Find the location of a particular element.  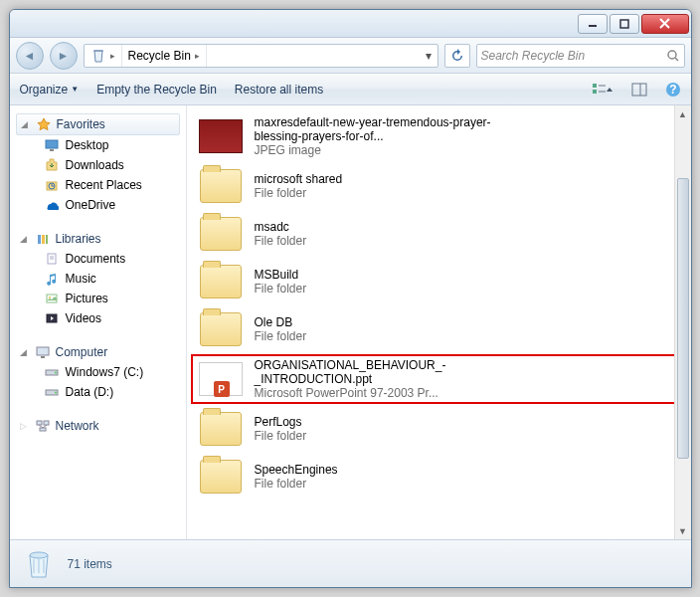

back-button: ◄ is located at coordinates (30, 56).